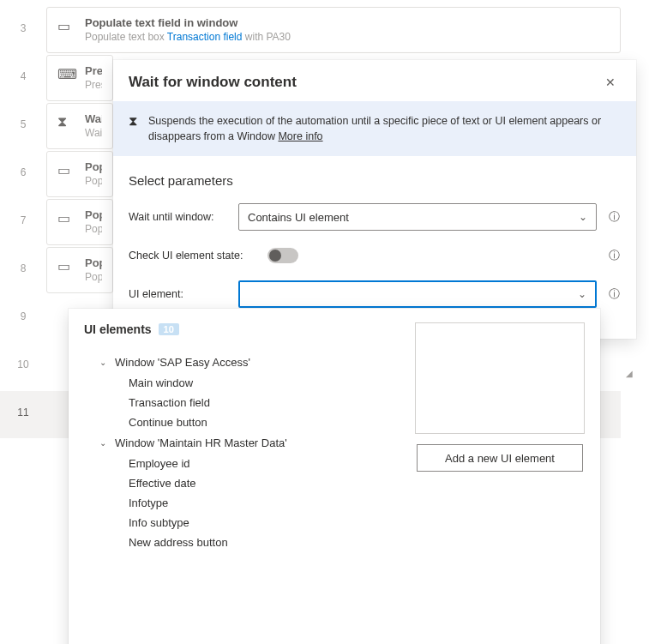 The height and width of the screenshot is (644, 649). Describe the element at coordinates (66, 74) in the screenshot. I see `keyboard-icon: ⌨` at that location.